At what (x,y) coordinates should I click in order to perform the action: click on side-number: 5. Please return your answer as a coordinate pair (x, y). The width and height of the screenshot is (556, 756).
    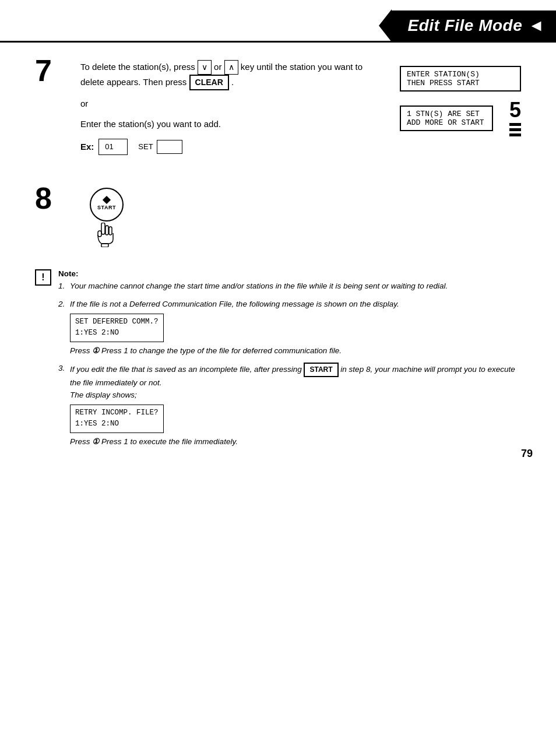
    Looking at the image, I should click on (515, 110).